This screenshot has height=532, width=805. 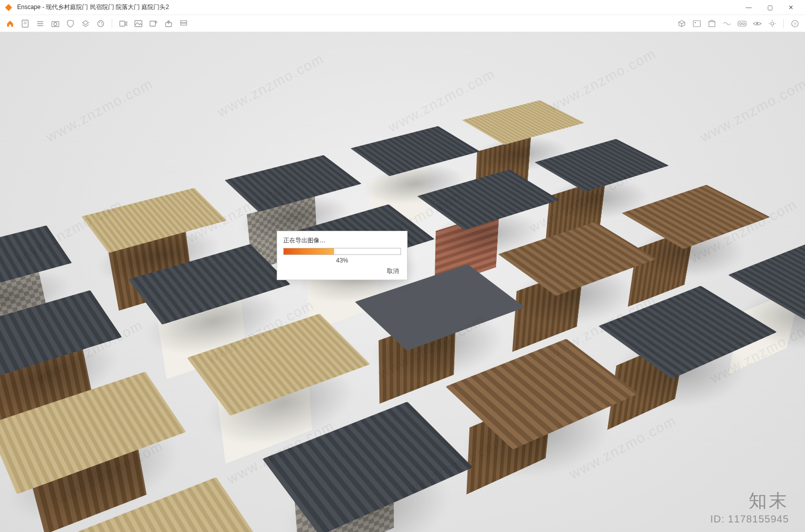 What do you see at coordinates (403, 24) in the screenshot?
I see `toolbar: ?` at bounding box center [403, 24].